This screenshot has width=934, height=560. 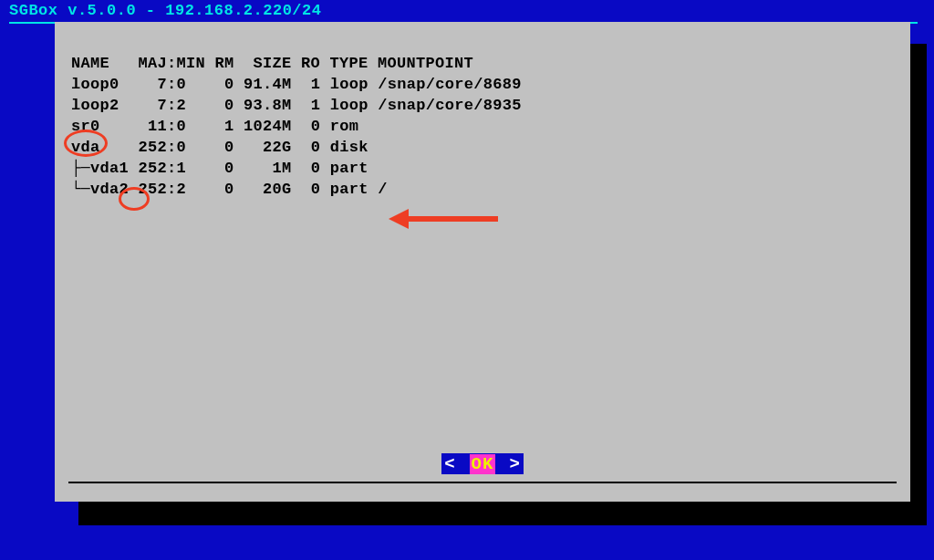 What do you see at coordinates (483, 463) in the screenshot?
I see `ok-button: < OK >` at bounding box center [483, 463].